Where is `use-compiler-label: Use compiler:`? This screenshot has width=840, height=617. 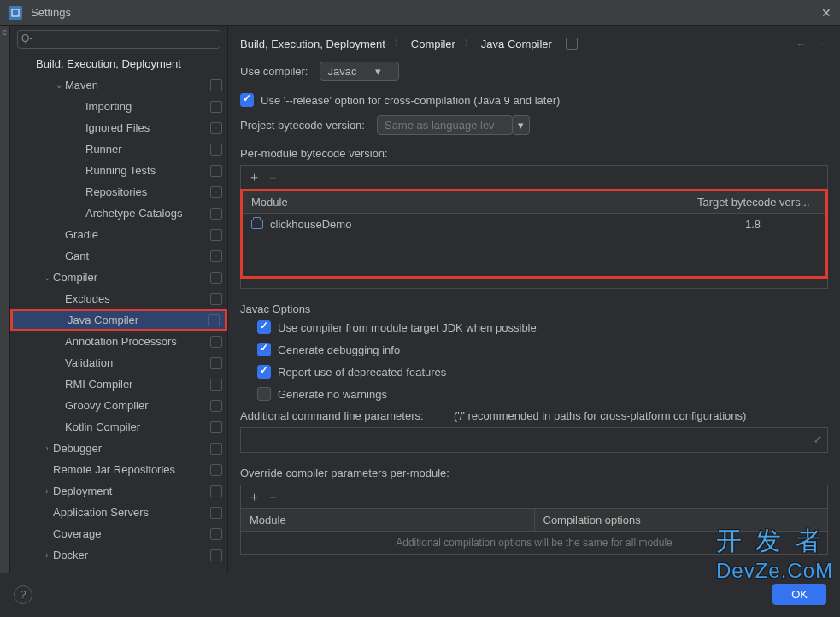
use-compiler-label: Use compiler: is located at coordinates (273, 72).